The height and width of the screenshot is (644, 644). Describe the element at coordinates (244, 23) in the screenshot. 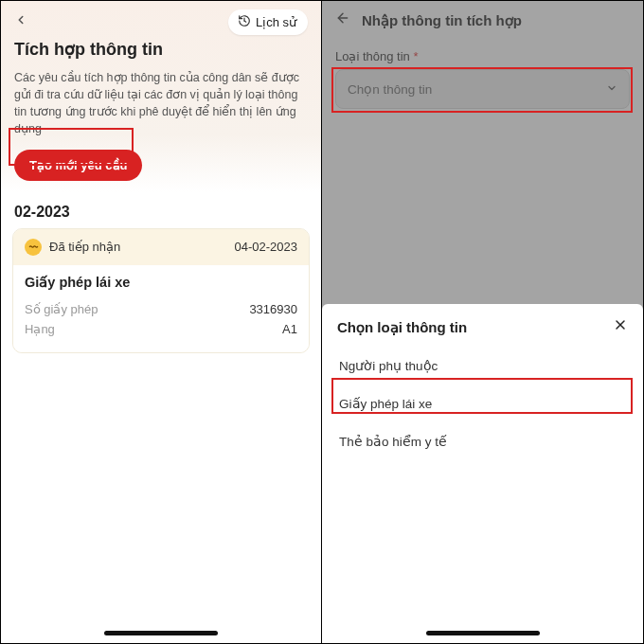

I see `history-icon` at that location.